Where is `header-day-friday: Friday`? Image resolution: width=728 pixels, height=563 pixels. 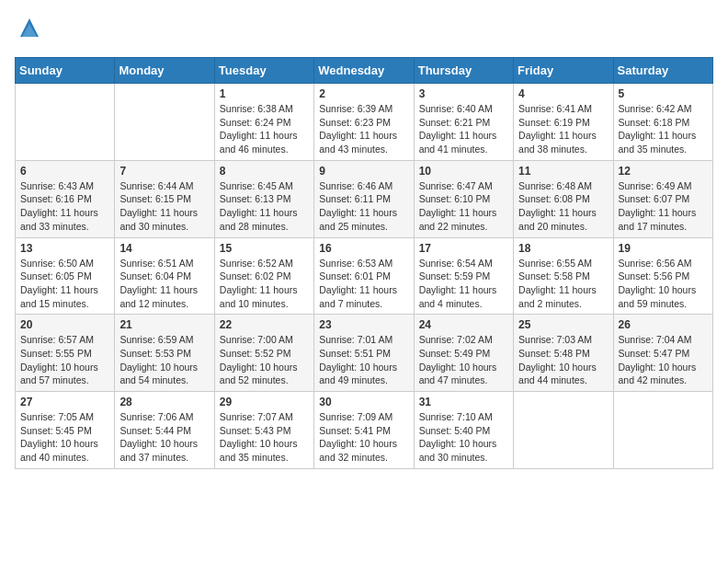
header-day-friday: Friday is located at coordinates (563, 71).